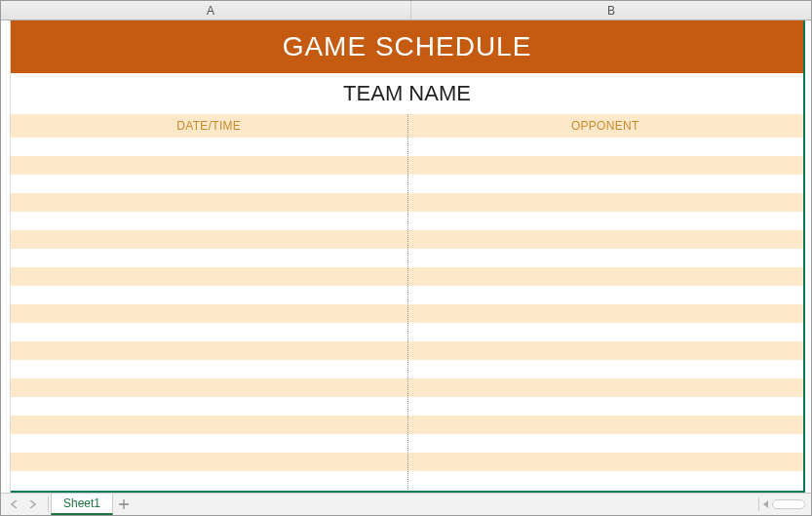 The image size is (812, 516). What do you see at coordinates (446, 504) in the screenshot?
I see `tab-bar-spacer` at bounding box center [446, 504].